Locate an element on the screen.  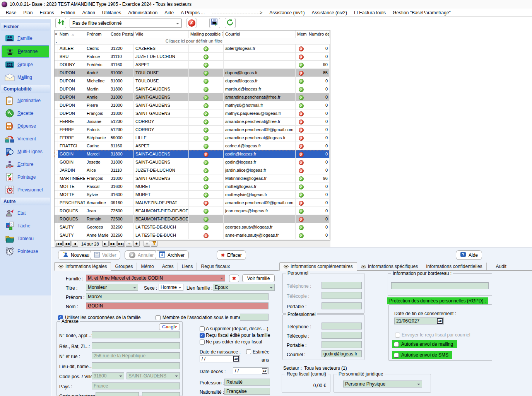
column-header-prenom: Prénom is located at coordinates (97, 34).